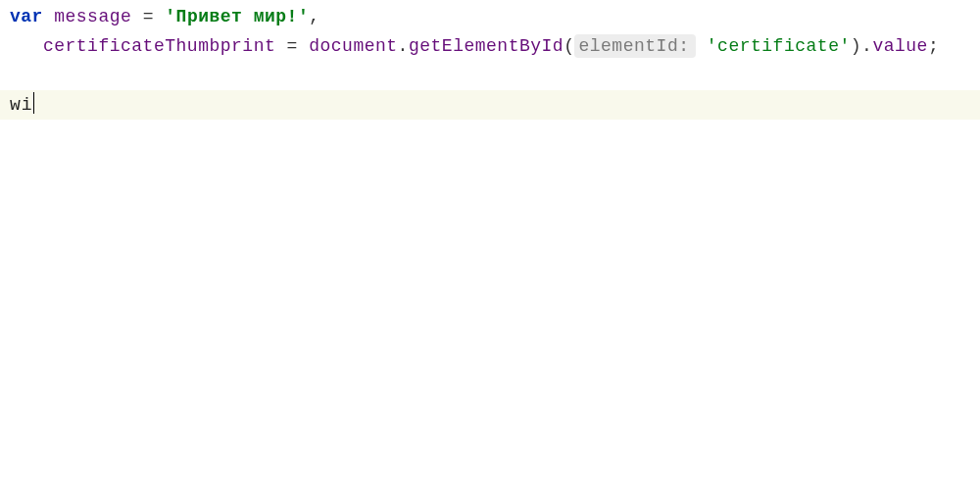  I want to click on keyword-var: var, so click(26, 17).